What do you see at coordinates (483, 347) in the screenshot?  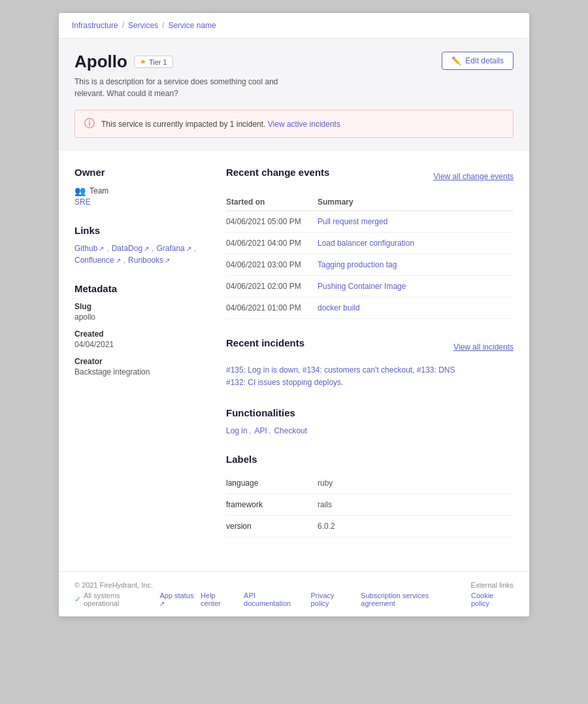 I see `view-all-incidents-link: View all incidents` at bounding box center [483, 347].